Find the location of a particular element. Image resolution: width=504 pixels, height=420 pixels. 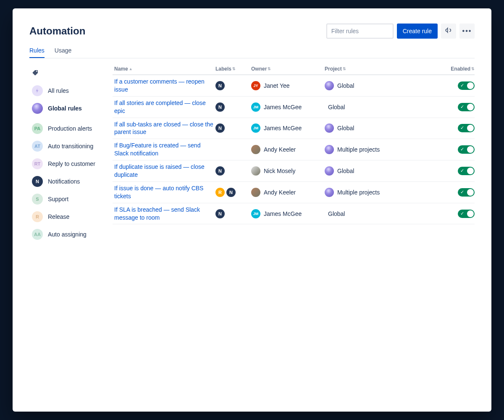

rule-link: If all stories are completed — close epi… is located at coordinates (165, 107).